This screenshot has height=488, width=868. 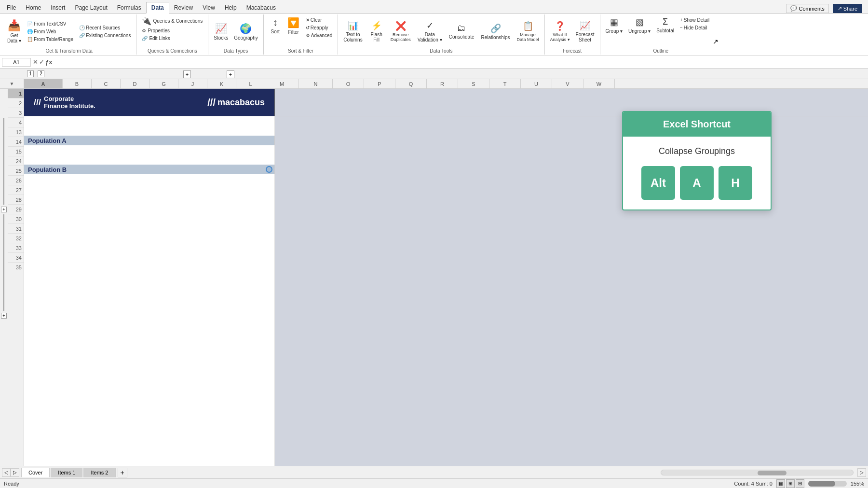 I want to click on zoom-slider, so click(x=827, y=484).